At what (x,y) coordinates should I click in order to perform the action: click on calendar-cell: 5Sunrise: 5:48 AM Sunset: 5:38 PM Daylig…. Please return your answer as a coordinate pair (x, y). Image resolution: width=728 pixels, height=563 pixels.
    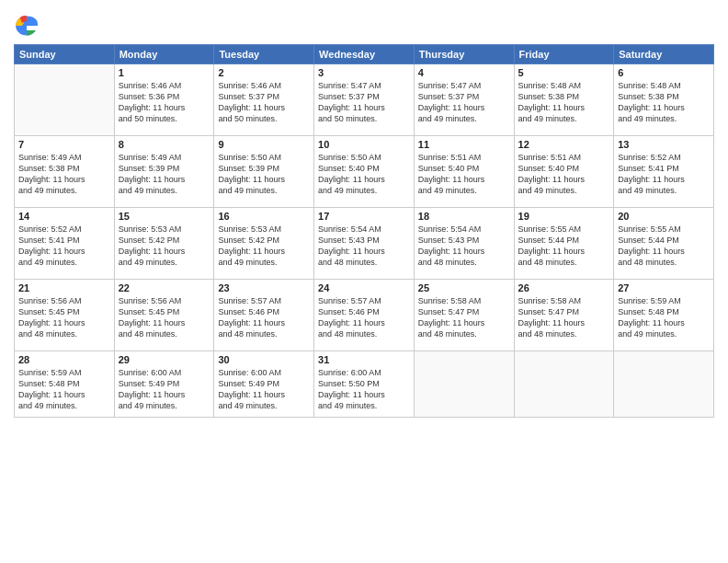
    Looking at the image, I should click on (564, 100).